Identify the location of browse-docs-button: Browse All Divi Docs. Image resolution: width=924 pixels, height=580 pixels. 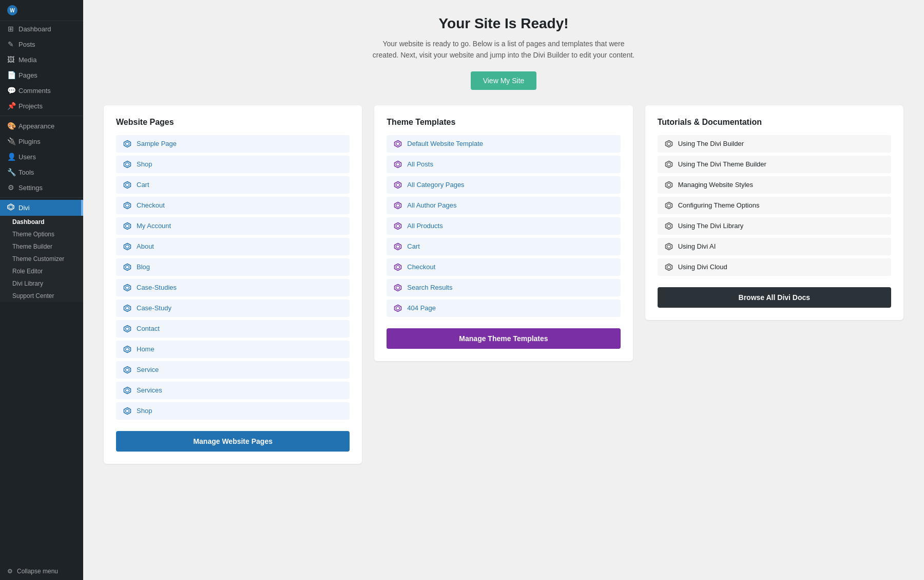
(774, 297).